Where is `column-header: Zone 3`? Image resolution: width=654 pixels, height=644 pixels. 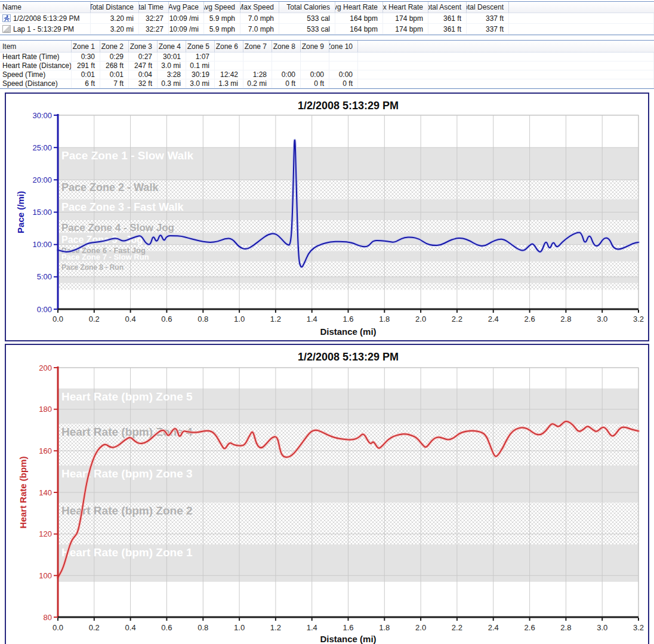 column-header: Zone 3 is located at coordinates (143, 47).